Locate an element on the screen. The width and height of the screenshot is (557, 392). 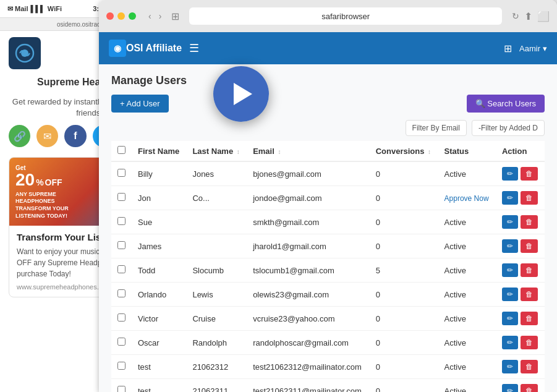
table-row: test 21062311 test21062311@mailinator.co… is located at coordinates (328, 386).